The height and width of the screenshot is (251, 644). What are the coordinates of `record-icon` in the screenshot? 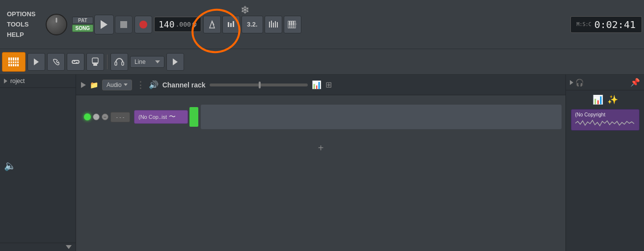 It's located at (143, 25).